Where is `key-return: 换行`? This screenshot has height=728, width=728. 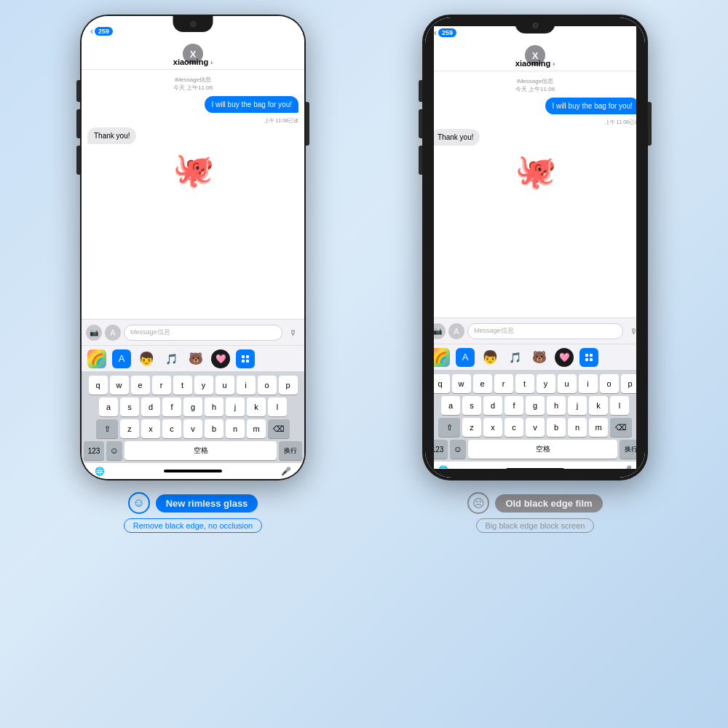 key-return: 换行 is located at coordinates (290, 451).